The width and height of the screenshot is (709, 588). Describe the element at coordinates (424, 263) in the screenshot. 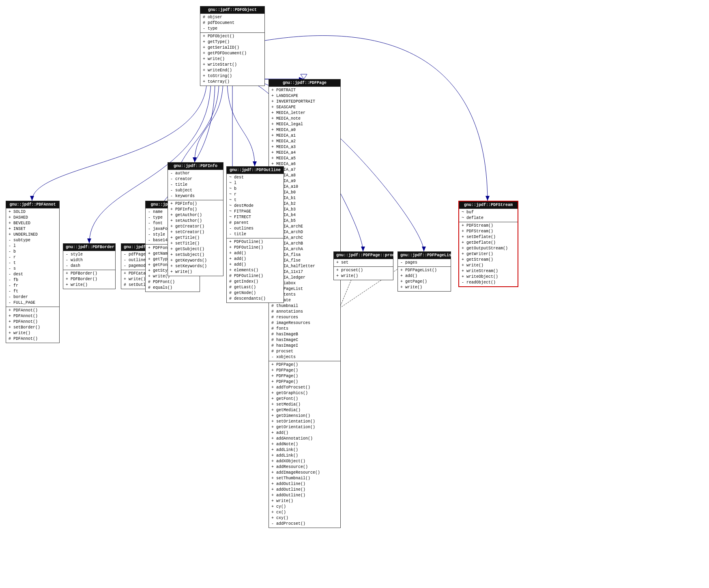

I see `class-pdfpagelist-fields: - pages` at that location.